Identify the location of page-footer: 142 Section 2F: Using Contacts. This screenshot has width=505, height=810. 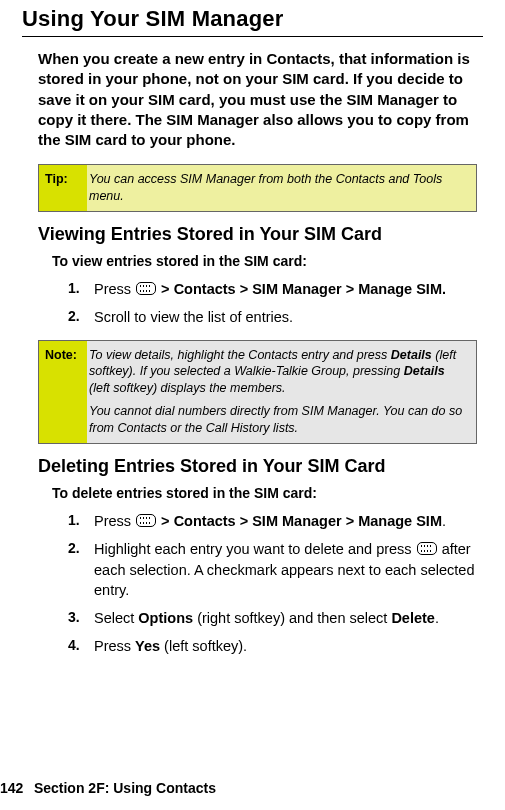
(108, 788).